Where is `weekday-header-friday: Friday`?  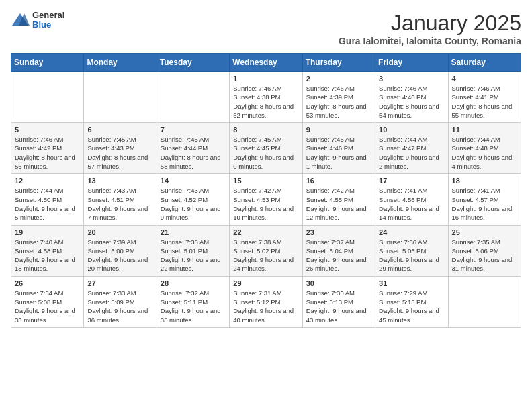
weekday-header-friday: Friday is located at coordinates (412, 63).